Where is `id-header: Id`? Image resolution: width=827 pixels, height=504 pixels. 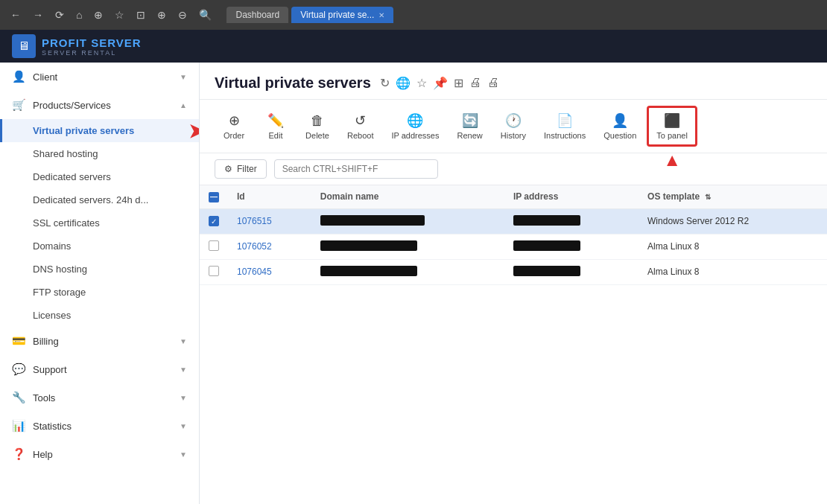
id-header: Id is located at coordinates (270, 197).